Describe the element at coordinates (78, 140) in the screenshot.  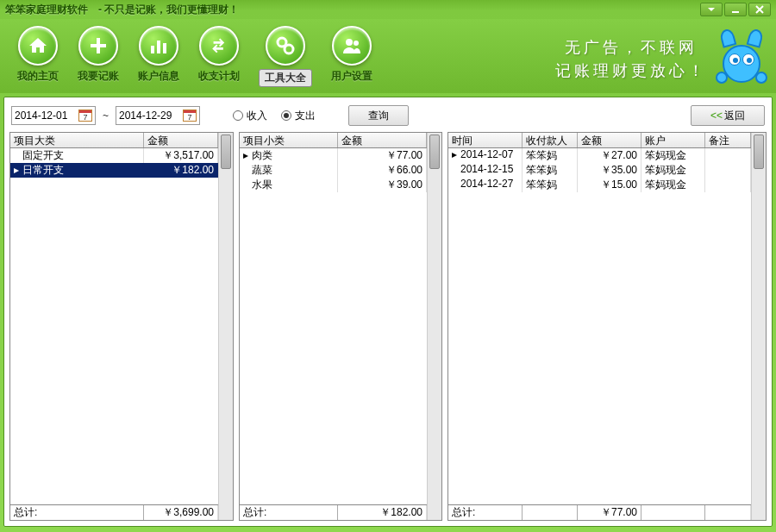
I see `col-header: 项目大类` at that location.